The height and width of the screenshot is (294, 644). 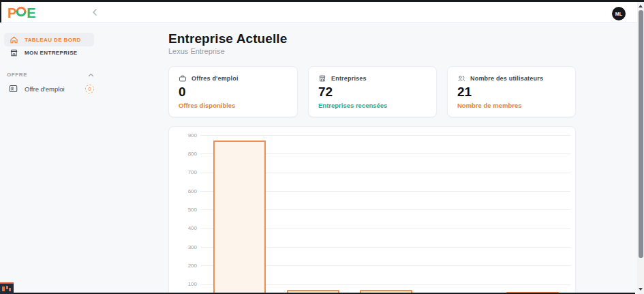 I want to click on y-axis-tick-label: 100, so click(x=183, y=284).